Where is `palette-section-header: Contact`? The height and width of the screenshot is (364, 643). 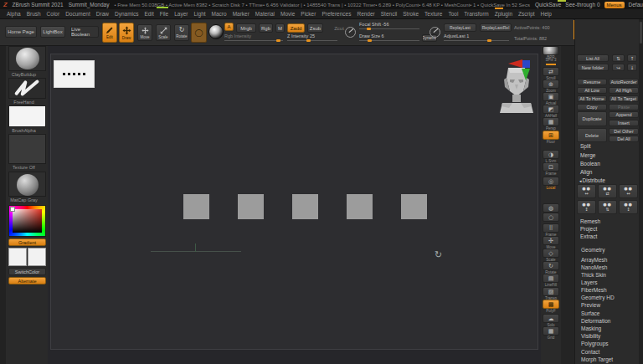 palette-section-header: Contact is located at coordinates (590, 351).